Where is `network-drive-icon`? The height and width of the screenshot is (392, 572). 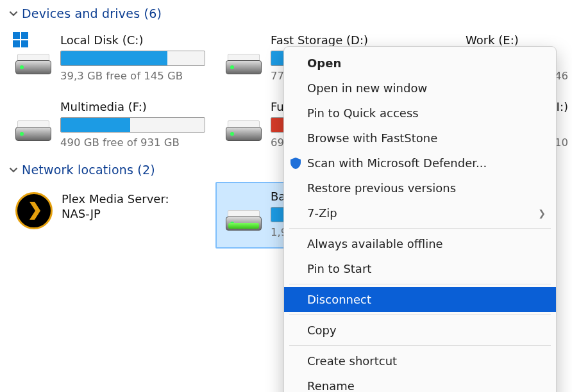 network-drive-icon is located at coordinates (244, 218).